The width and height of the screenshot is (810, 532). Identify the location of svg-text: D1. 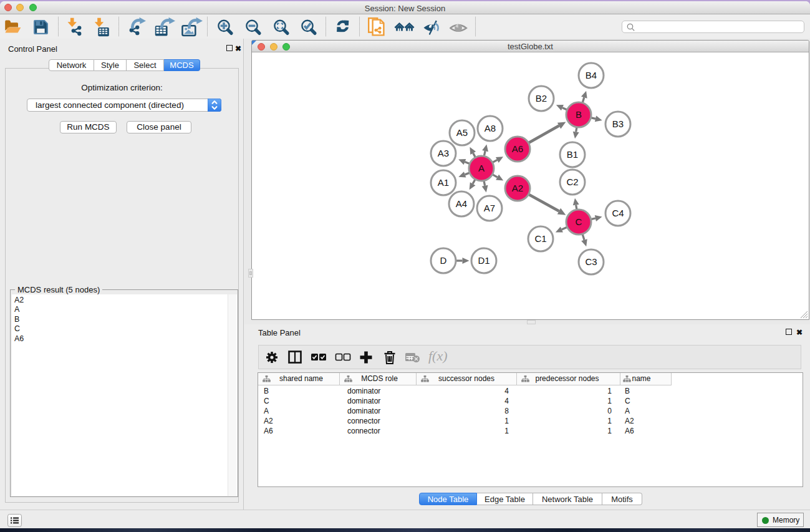
(484, 261).